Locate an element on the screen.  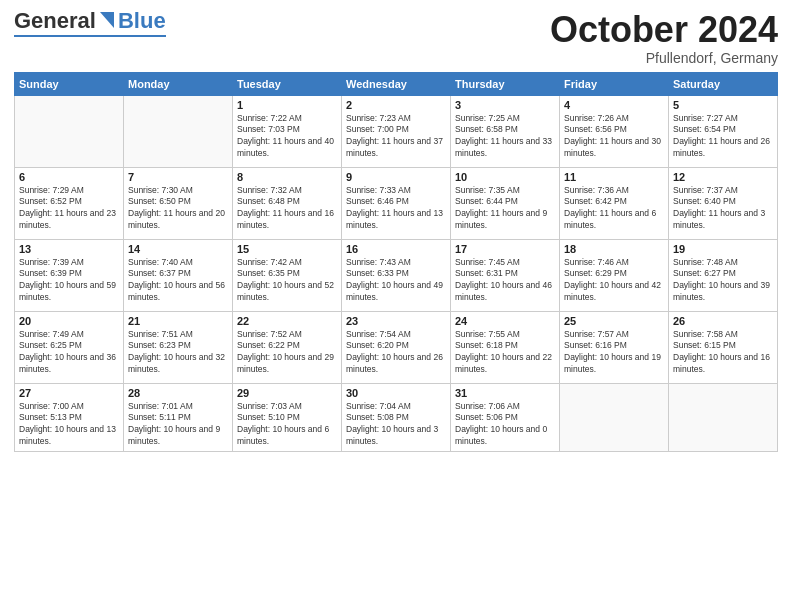
table-row: 12Sunrise: 7:37 AM Sunset: 6:40 PM Dayli… is located at coordinates (724, 203).